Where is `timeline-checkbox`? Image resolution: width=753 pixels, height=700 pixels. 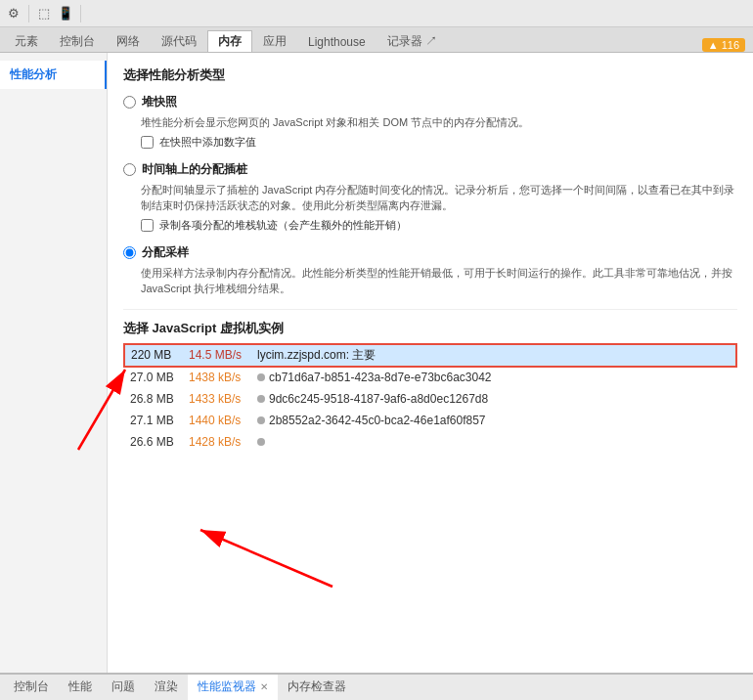
timeline-checkbox is located at coordinates (147, 225).